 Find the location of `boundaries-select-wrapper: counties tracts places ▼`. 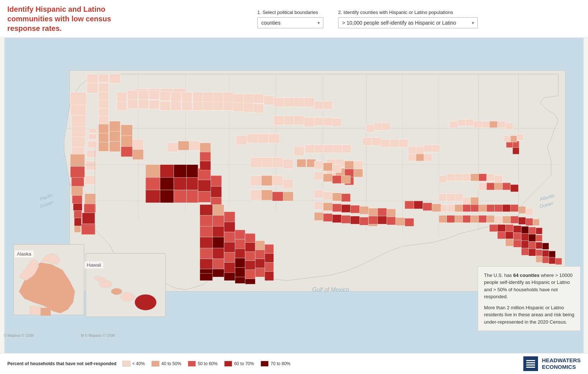

boundaries-select-wrapper: counties tracts places ▼ is located at coordinates (290, 23).